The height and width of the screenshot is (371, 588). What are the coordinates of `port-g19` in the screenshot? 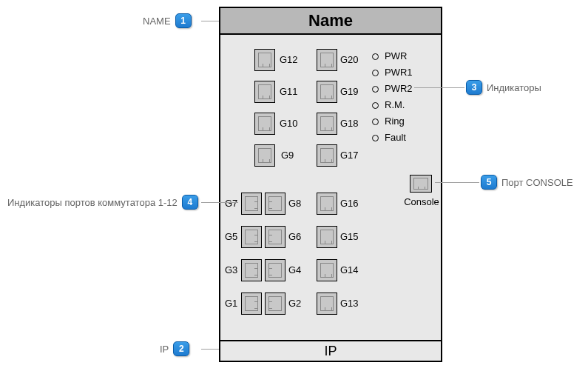 It's located at (327, 92).